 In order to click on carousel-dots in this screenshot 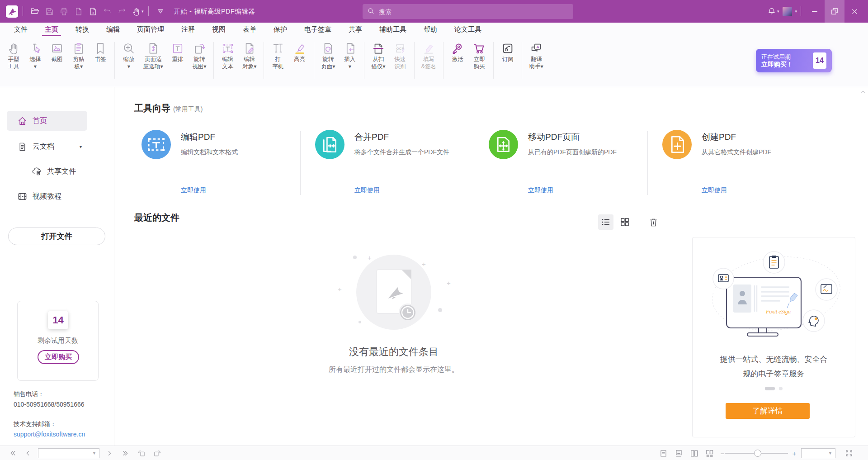, I will do `click(774, 389)`.